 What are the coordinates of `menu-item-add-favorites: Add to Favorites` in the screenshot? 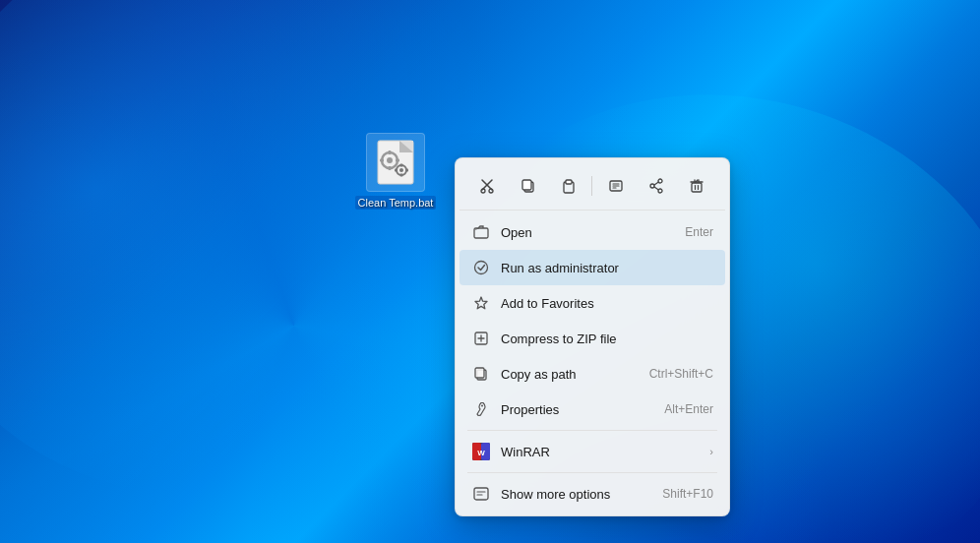 It's located at (592, 303).